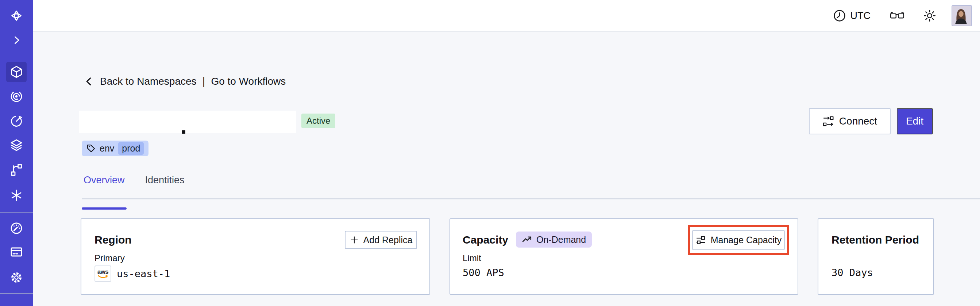 This screenshot has width=980, height=306. Describe the element at coordinates (738, 240) in the screenshot. I see `annotation-highlight: Manage Capacity` at that location.